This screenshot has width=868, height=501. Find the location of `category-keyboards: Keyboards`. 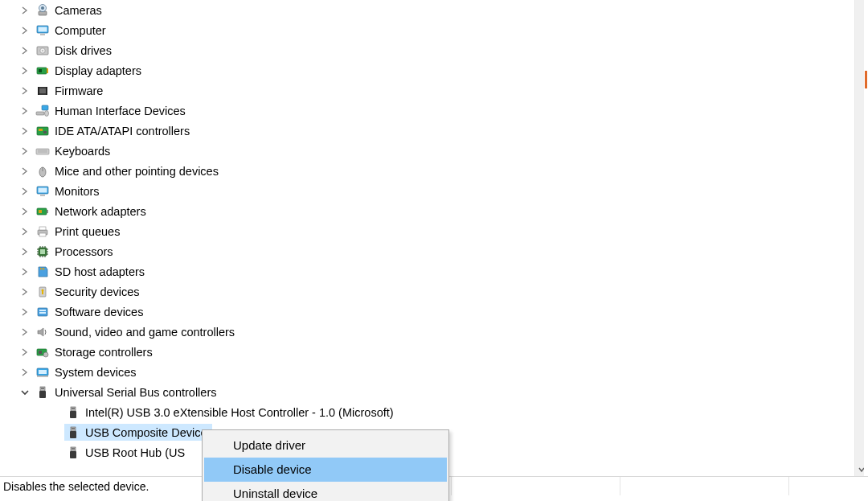

category-keyboards: Keyboards is located at coordinates (444, 151).